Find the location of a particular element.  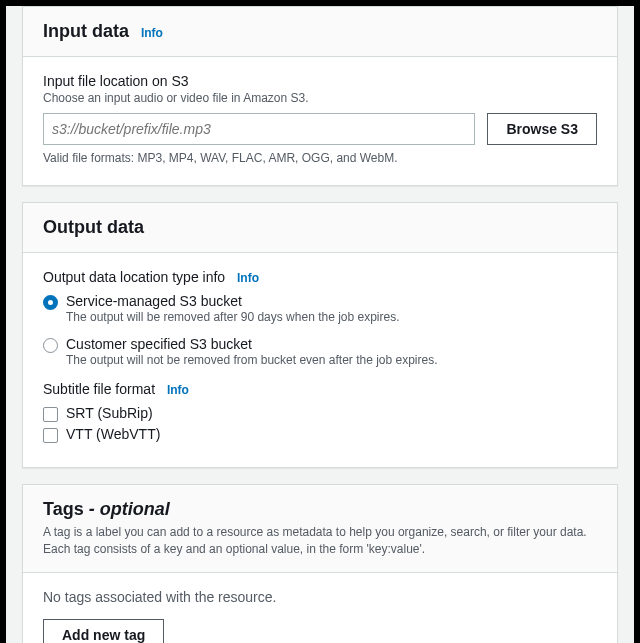

radio-label: Service-managed S3 bucket is located at coordinates (332, 301).